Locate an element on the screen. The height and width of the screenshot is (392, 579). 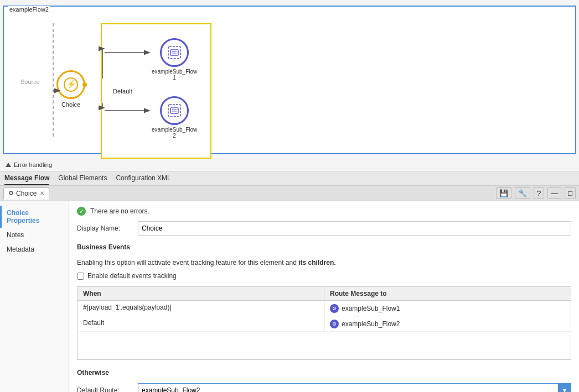
sidebar-item-notes: Notes is located at coordinates (34, 235).